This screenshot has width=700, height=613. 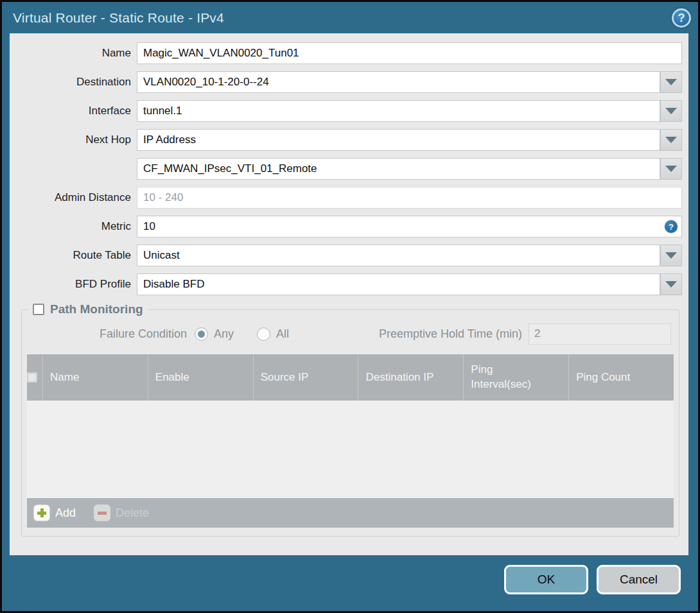 I want to click on help-icon: ?, so click(x=681, y=18).